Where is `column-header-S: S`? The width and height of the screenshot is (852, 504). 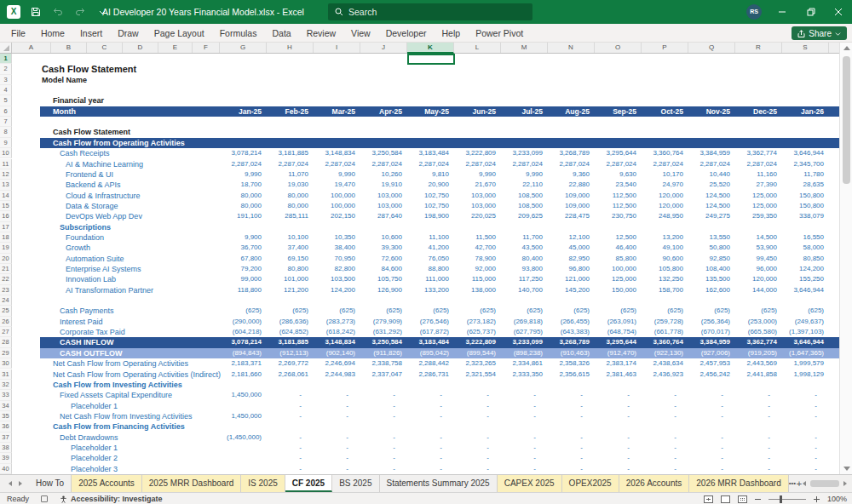 column-header-S: S is located at coordinates (806, 48).